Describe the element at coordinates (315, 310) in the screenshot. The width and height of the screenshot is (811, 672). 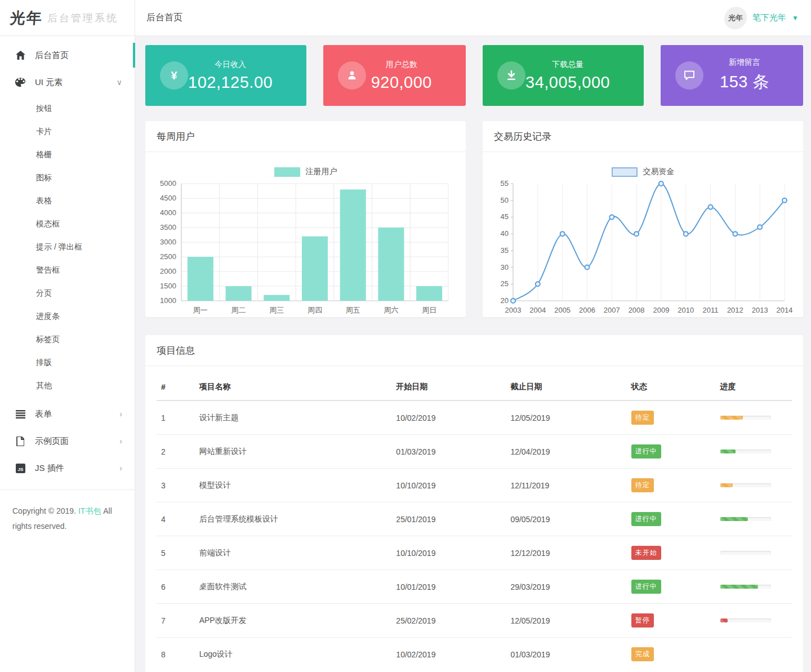
I see `svg-text: 周四` at that location.